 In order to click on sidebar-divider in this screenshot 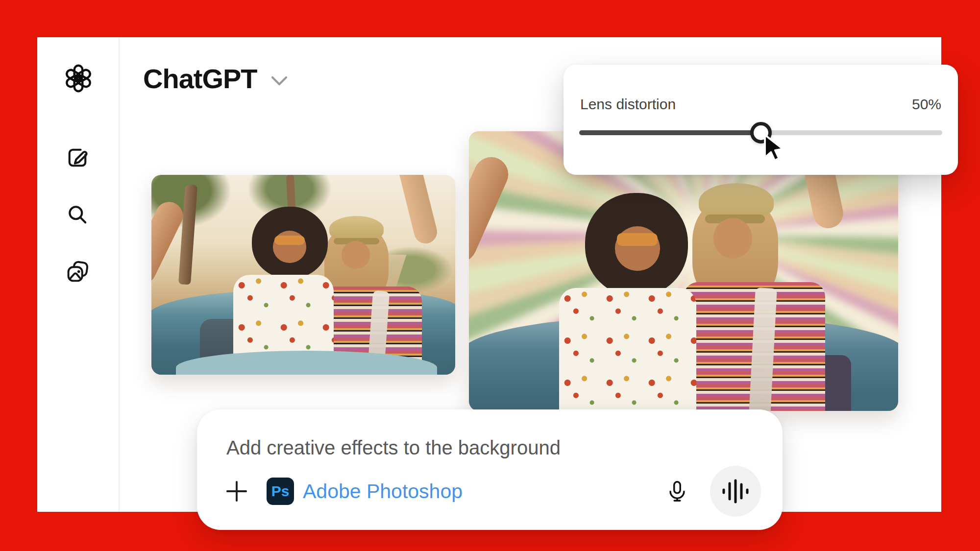, I will do `click(119, 274)`.